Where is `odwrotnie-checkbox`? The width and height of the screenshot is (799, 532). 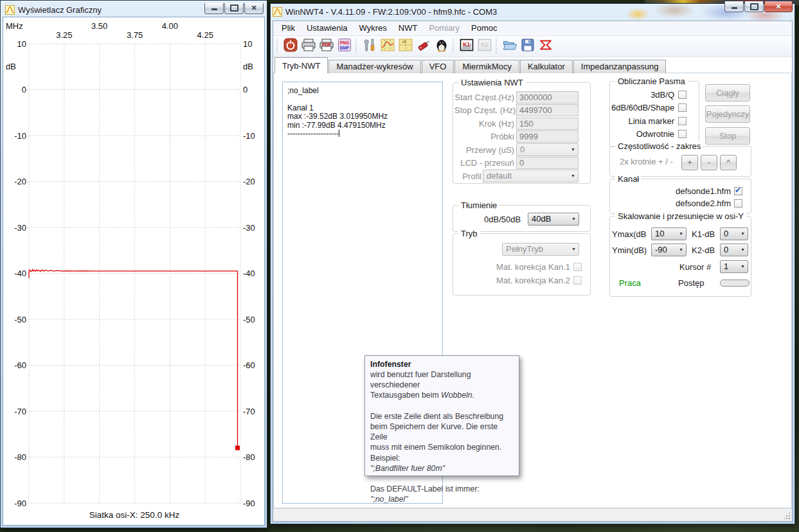
odwrotnie-checkbox is located at coordinates (683, 134).